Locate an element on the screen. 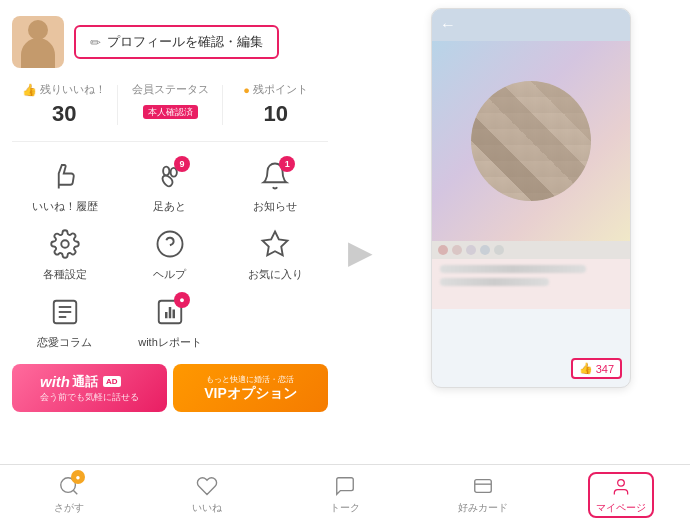 Image resolution: width=690 pixels, height=524 pixels. vip-title: VIPオプション is located at coordinates (250, 394).